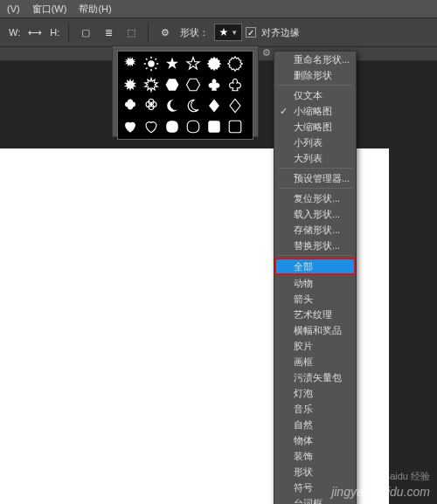 The image size is (437, 504). Describe the element at coordinates (172, 64) in the screenshot. I see `shape-star5` at that location.